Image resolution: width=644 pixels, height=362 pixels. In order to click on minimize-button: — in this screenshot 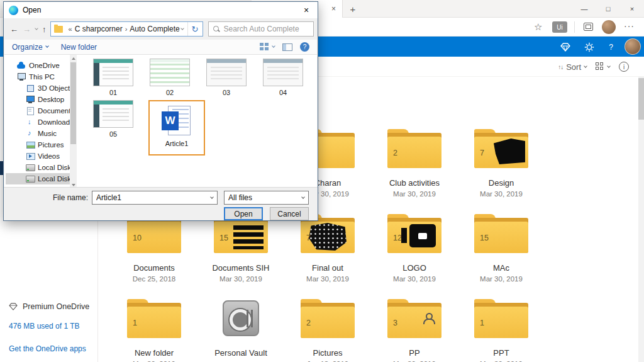, I will do `click(584, 9)`.